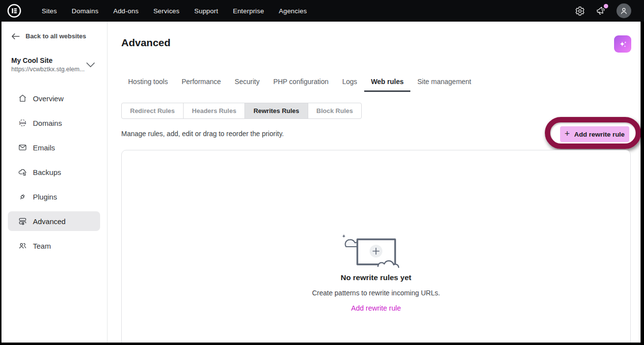 The width and height of the screenshot is (644, 345). I want to click on plus-icon: +, so click(567, 134).